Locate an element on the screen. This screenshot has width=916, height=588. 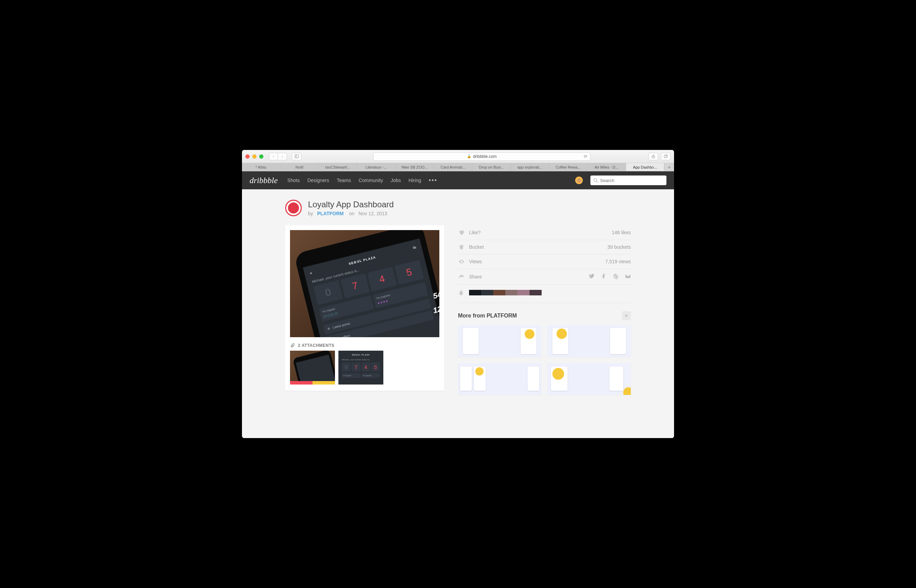
nav-shots: Shots is located at coordinates (293, 180).